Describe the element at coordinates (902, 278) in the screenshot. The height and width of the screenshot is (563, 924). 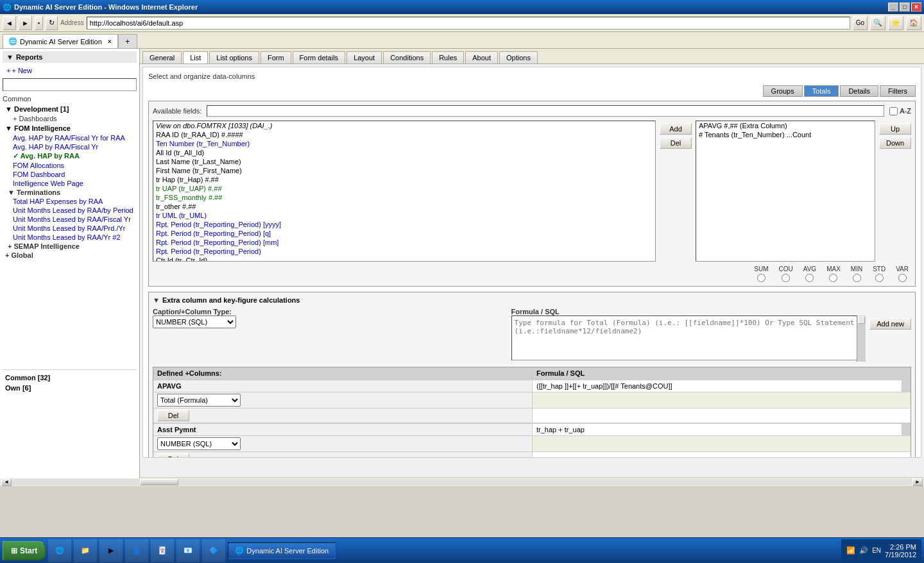
I see `agg-var-radio` at that location.